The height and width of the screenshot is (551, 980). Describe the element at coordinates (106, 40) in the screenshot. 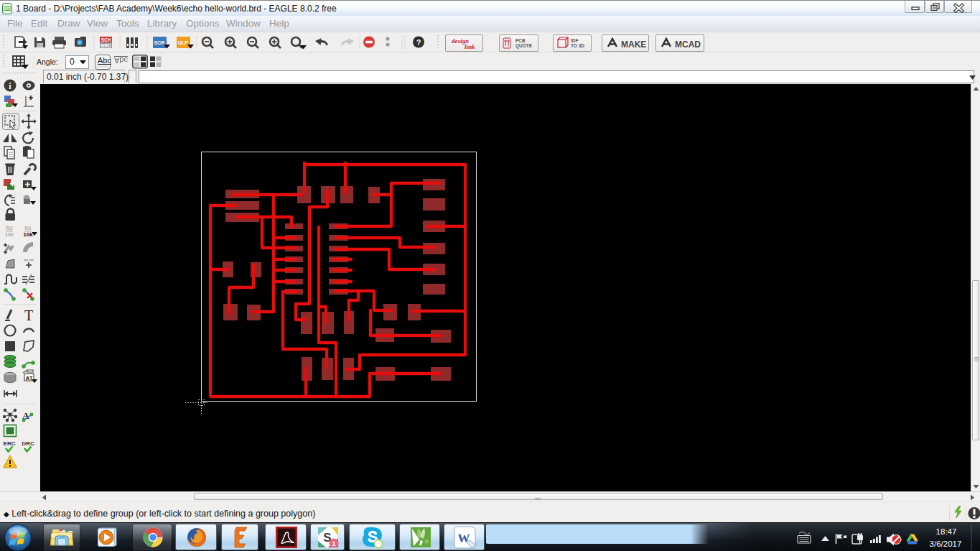

I see `svg-text: SCH` at that location.